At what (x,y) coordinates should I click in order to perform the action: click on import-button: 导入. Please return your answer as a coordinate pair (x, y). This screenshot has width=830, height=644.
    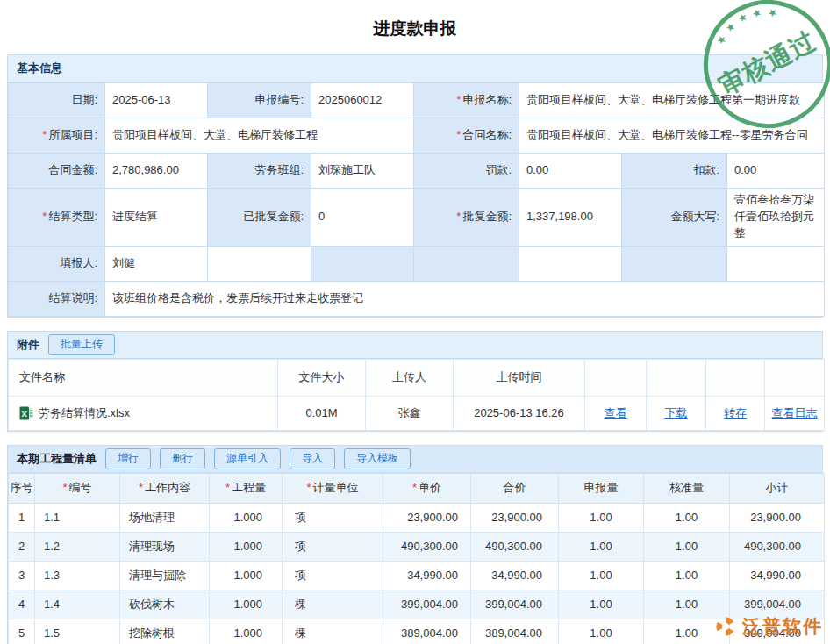
    Looking at the image, I should click on (312, 459).